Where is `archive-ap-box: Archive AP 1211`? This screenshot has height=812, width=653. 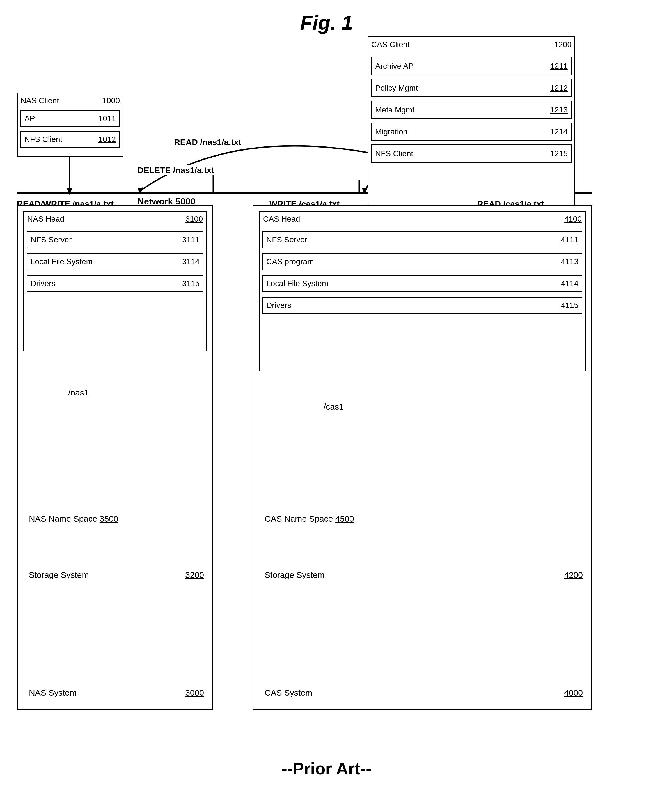 archive-ap-box: Archive AP 1211 is located at coordinates (471, 66).